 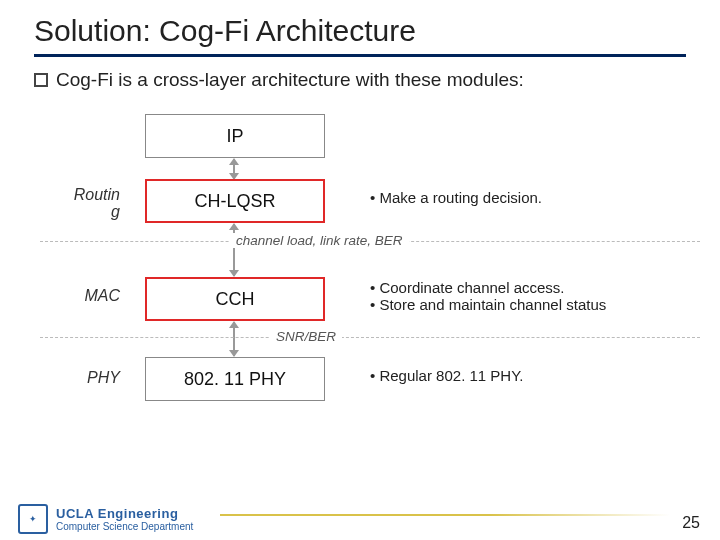 I want to click on logo-line1: UCLA Engineering, so click(x=124, y=514).